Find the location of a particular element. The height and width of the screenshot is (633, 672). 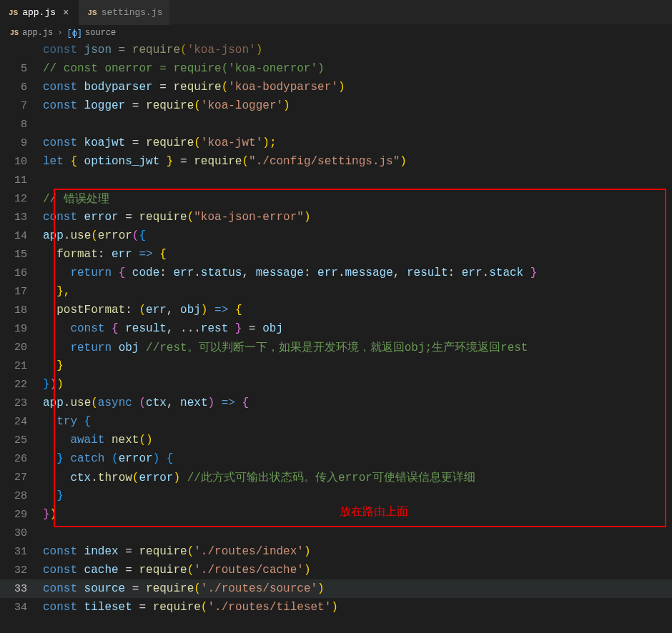

symbol-variable-icon: [ϕ] is located at coordinates (74, 33).